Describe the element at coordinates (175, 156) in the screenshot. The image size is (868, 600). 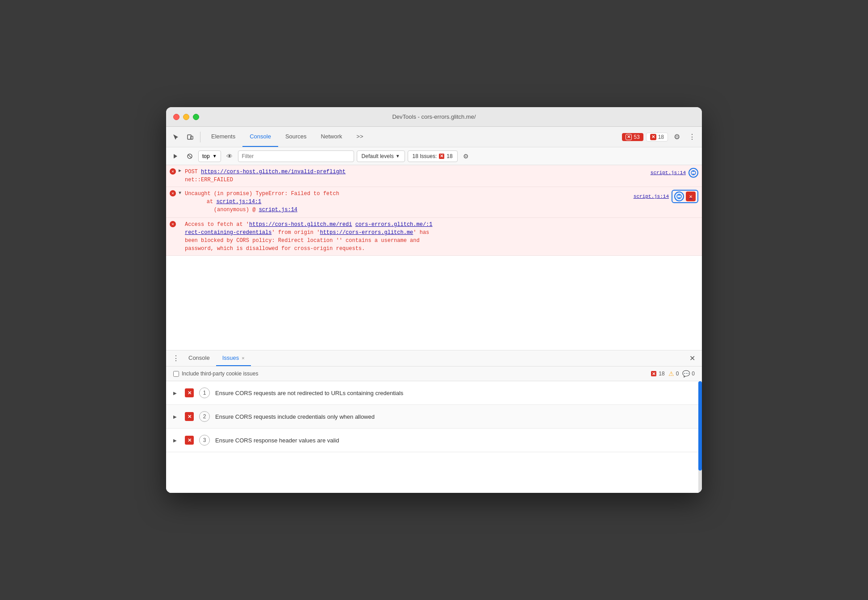
I see `play-button` at that location.